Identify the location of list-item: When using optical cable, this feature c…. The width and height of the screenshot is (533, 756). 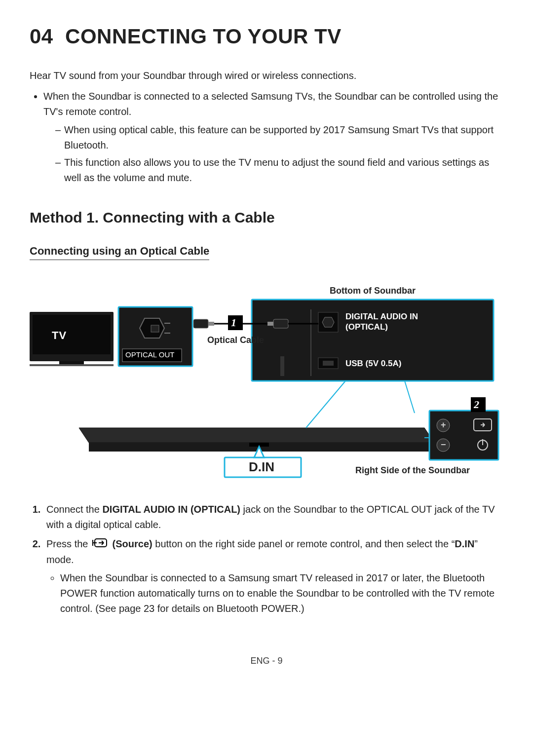
(279, 138).